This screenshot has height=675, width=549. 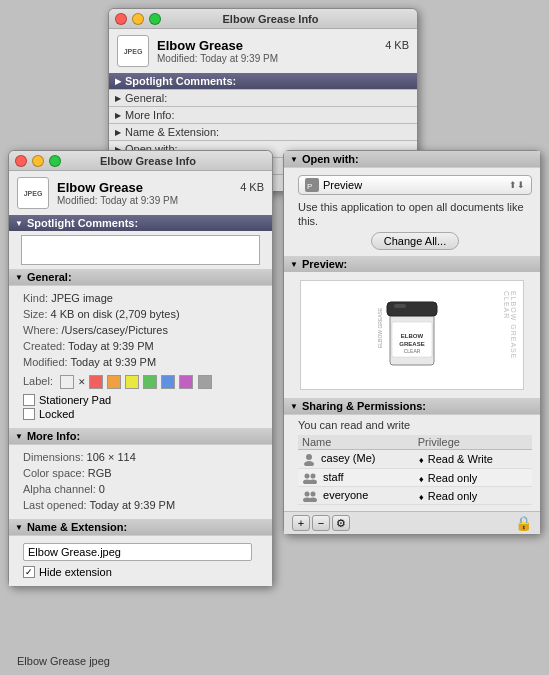 What do you see at coordinates (132, 505) in the screenshot?
I see `lastopened-value: Today at 9:39 PM` at bounding box center [132, 505].